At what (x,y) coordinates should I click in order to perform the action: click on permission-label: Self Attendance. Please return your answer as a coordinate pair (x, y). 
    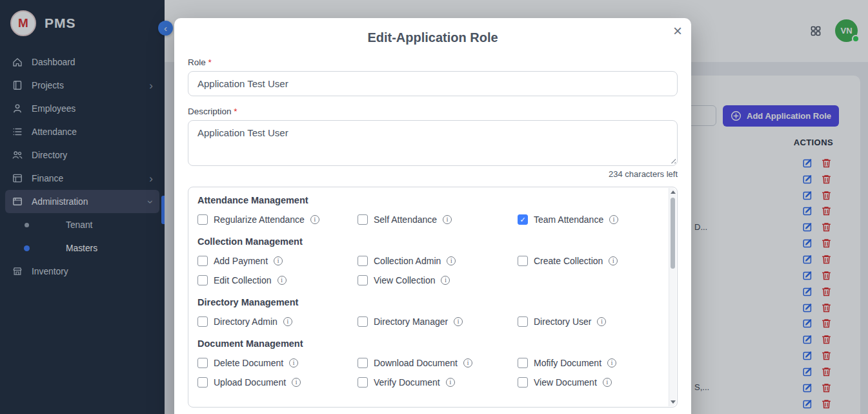
    Looking at the image, I should click on (405, 220).